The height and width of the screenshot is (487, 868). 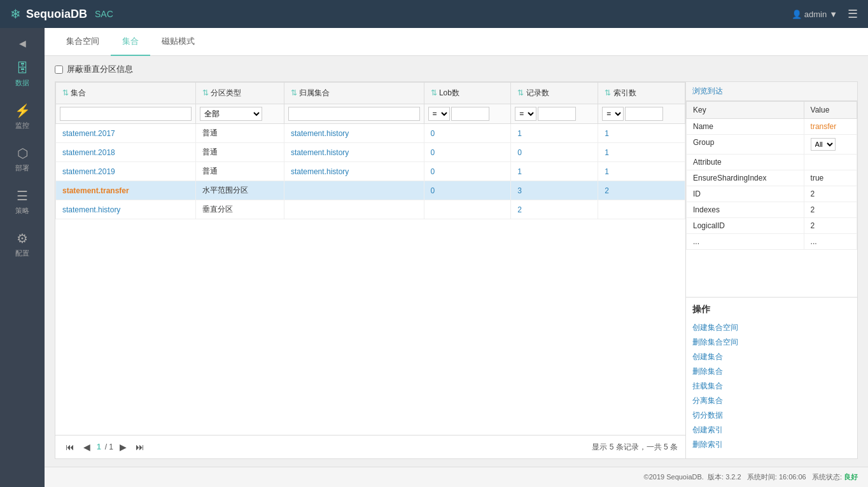 What do you see at coordinates (771, 342) in the screenshot?
I see `ops-delete-collection-space: 删除集合空间` at bounding box center [771, 342].